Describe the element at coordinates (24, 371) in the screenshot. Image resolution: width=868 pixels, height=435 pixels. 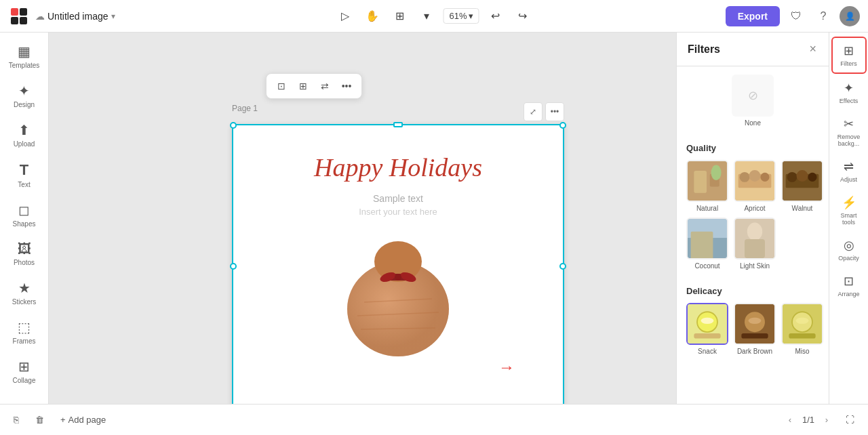
I see `sidebar-item-collage: ⊞ Collage` at that location.